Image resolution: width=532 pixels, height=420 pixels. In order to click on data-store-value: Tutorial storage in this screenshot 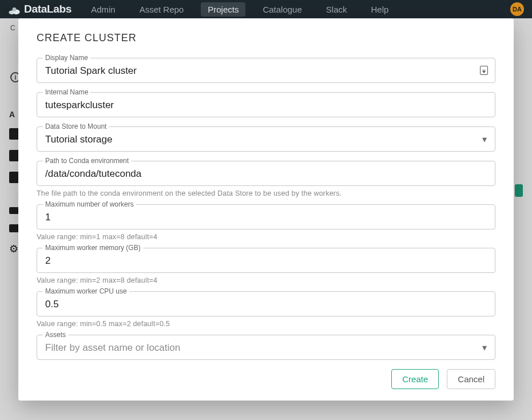, I will do `click(266, 139)`.